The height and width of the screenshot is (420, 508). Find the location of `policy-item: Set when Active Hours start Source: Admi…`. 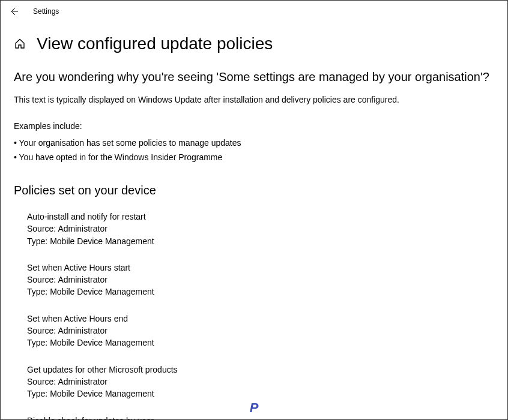

policy-item: Set when Active Hours start Source: Admi… is located at coordinates (261, 280).